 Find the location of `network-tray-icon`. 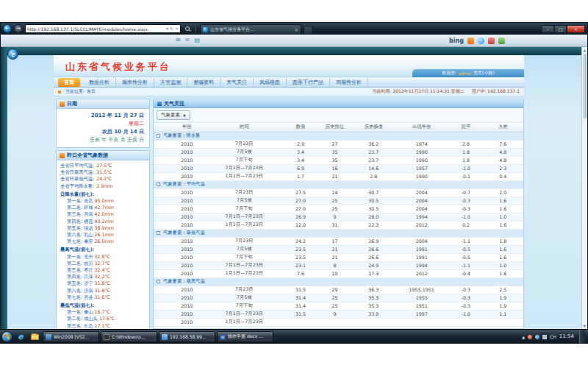

network-tray-icon is located at coordinates (537, 337).